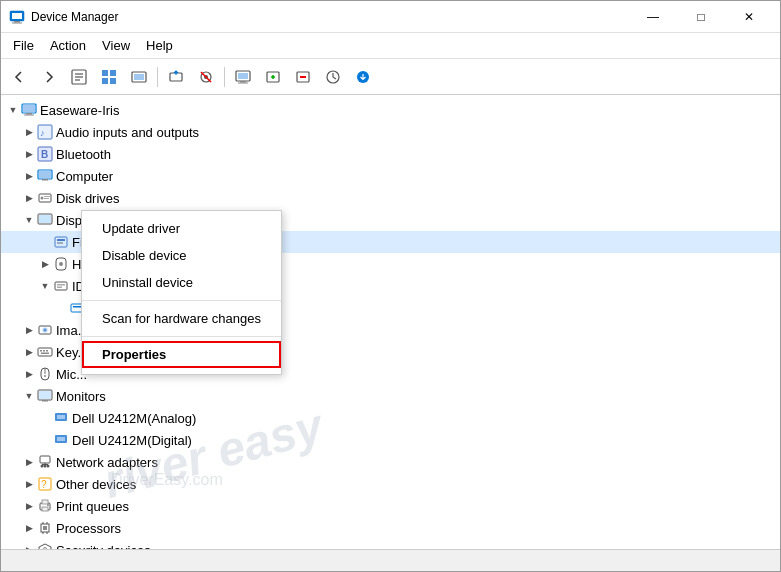 This screenshot has height=572, width=781. Describe the element at coordinates (390, 560) in the screenshot. I see `status-bar` at that location.